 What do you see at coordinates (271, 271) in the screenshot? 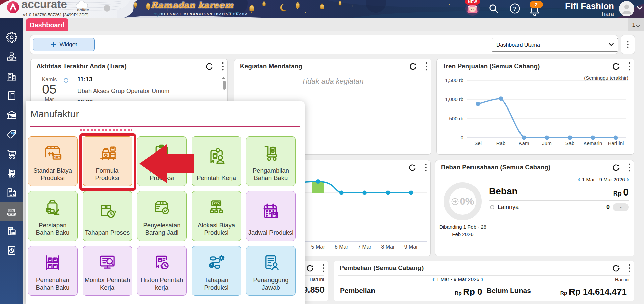
I see `tile-penanggung-jawab: Penanggung Jawab` at bounding box center [271, 271].